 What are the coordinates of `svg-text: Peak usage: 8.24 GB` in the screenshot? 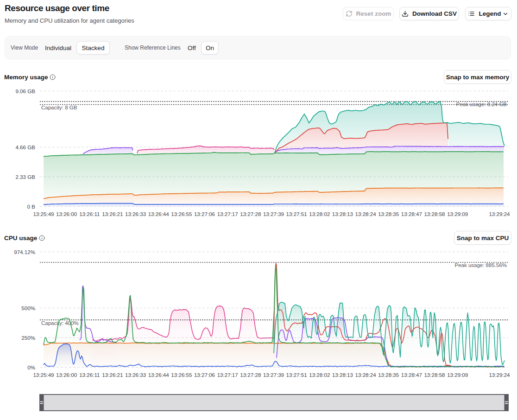 It's located at (482, 104).